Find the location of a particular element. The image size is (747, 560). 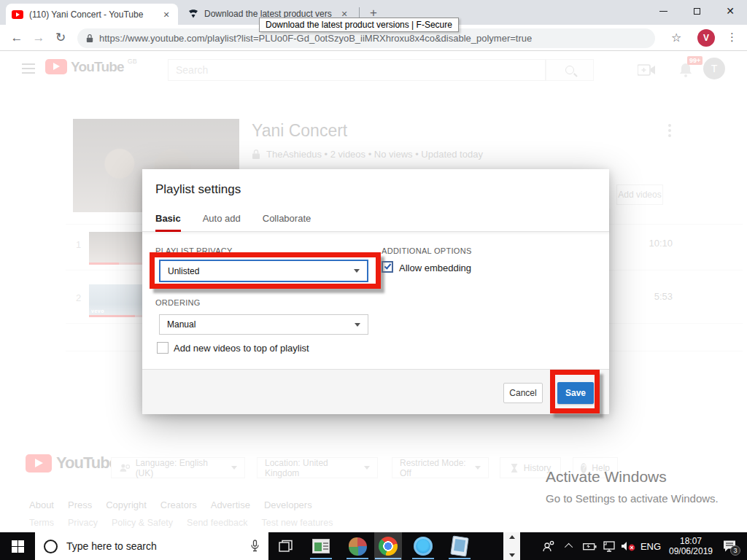

taskbar-app-tablet is located at coordinates (460, 546).